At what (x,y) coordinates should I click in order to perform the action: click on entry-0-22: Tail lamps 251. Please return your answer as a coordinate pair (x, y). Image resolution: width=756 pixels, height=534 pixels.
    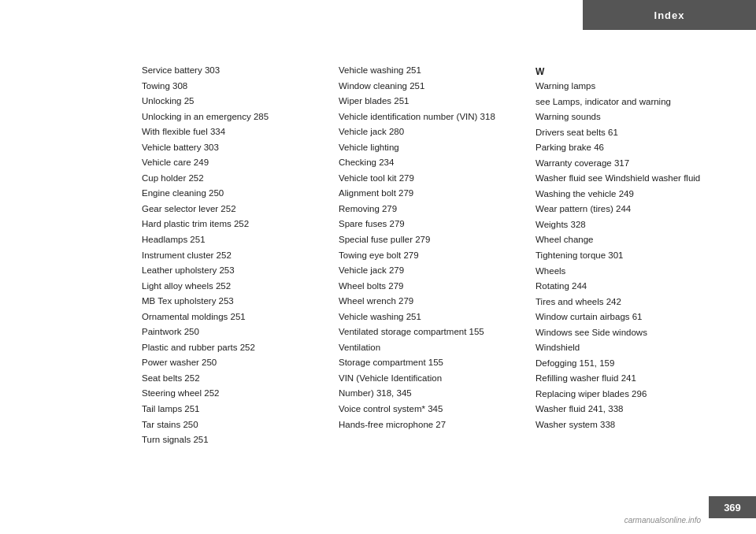
    Looking at the image, I should click on (236, 410).